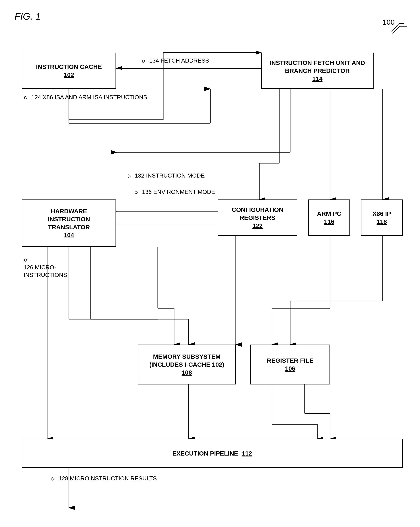  What do you see at coordinates (69, 75) in the screenshot?
I see `instruction-cache-ref: 102` at bounding box center [69, 75].